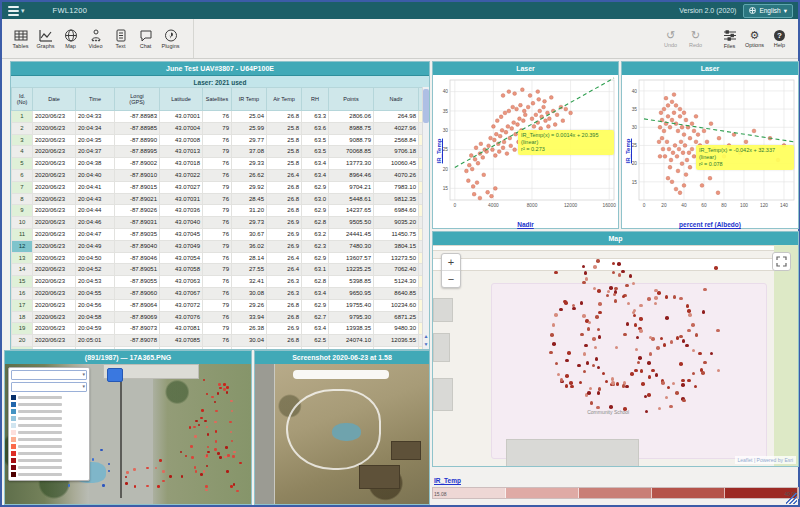 This screenshot has height=507, width=800. What do you see at coordinates (754, 39) in the screenshot?
I see `options-button: ⚙ Options` at bounding box center [754, 39].